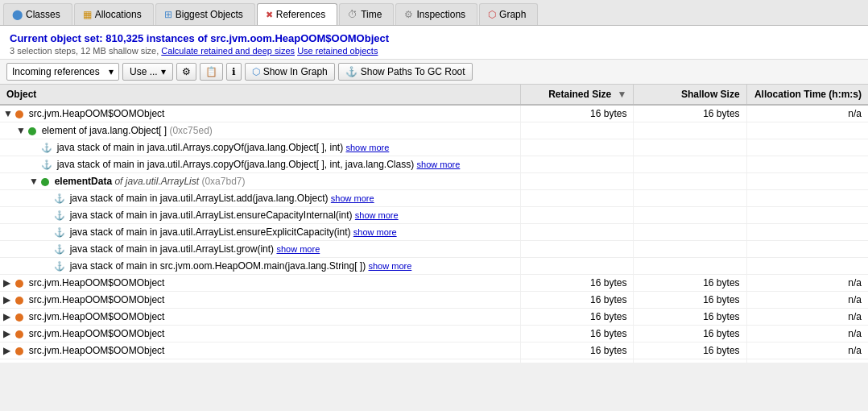 This screenshot has height=411, width=868. Describe the element at coordinates (209, 15) in the screenshot. I see `tab-biggest-objects-label: Biggest Objects` at that location.